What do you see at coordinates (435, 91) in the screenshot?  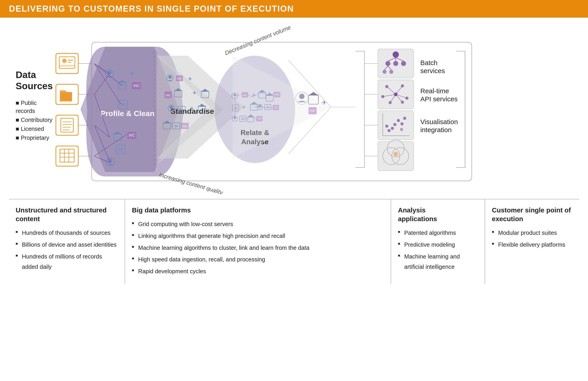 I see `output-label-api: Real-time` at bounding box center [435, 91].